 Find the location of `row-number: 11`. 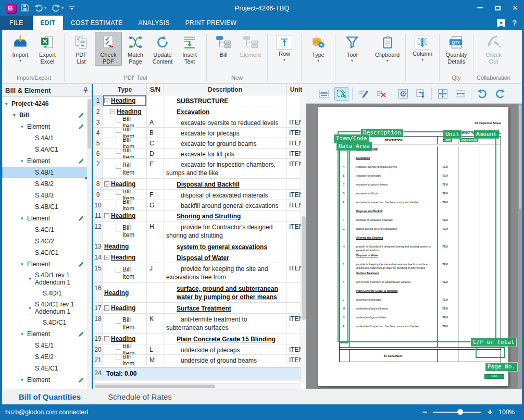

row-number: 11 is located at coordinates (98, 216).